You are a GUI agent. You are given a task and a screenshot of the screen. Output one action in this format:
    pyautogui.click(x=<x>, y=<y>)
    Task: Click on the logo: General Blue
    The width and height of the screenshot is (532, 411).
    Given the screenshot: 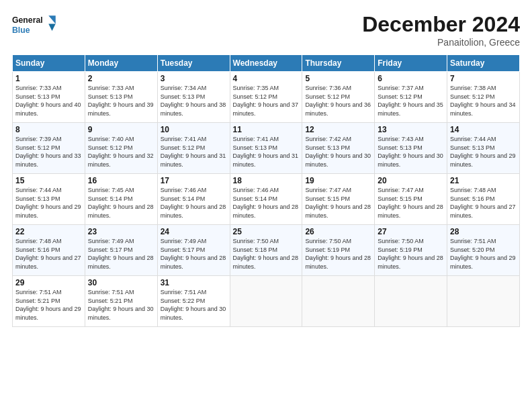 What is the action you would take?
    pyautogui.click(x=36, y=26)
    